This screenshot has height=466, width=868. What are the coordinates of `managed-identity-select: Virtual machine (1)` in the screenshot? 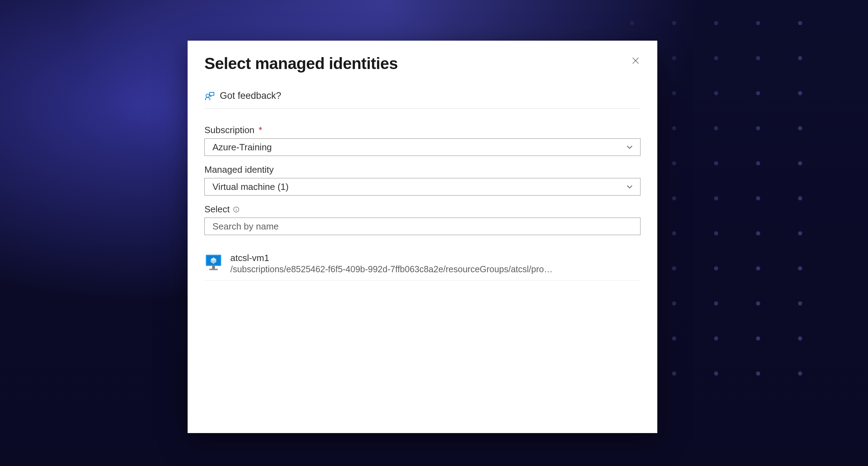 It's located at (422, 187).